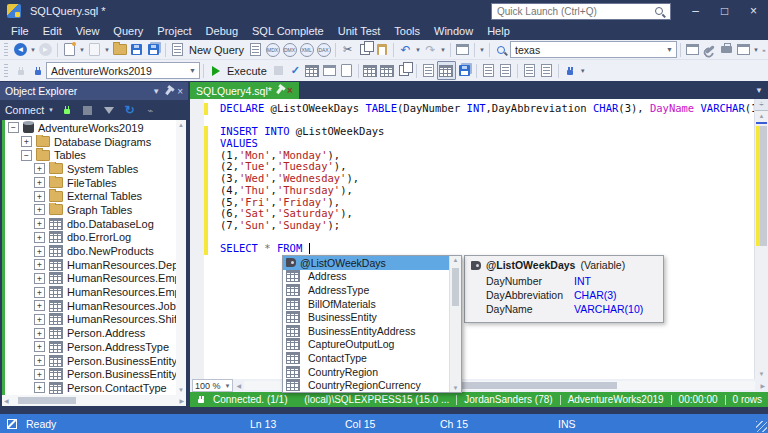 Image resolution: width=768 pixels, height=433 pixels. I want to click on uncomment-icon, so click(506, 70).